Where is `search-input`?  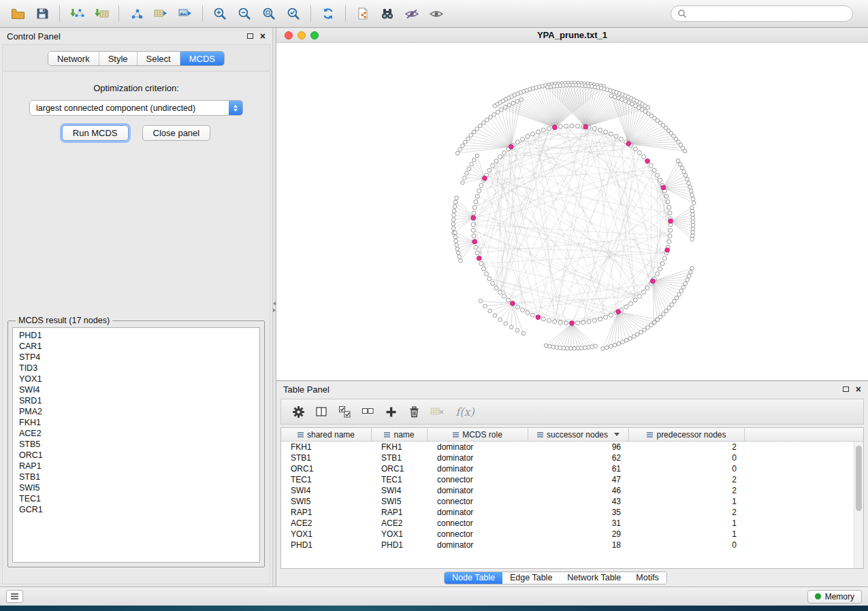
search-input is located at coordinates (769, 14).